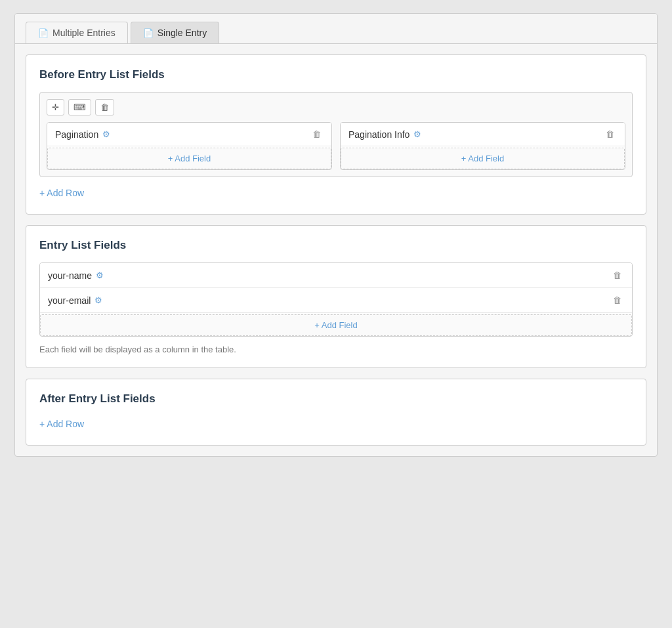 This screenshot has width=672, height=628. I want to click on your-email-gear-icon: ⚙, so click(98, 301).